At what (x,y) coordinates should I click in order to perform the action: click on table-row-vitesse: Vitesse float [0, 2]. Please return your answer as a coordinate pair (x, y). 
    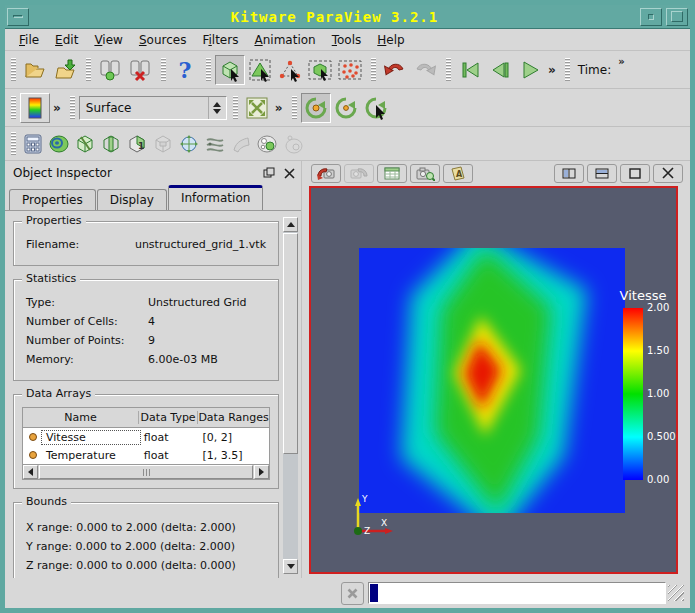
    Looking at the image, I should click on (146, 437).